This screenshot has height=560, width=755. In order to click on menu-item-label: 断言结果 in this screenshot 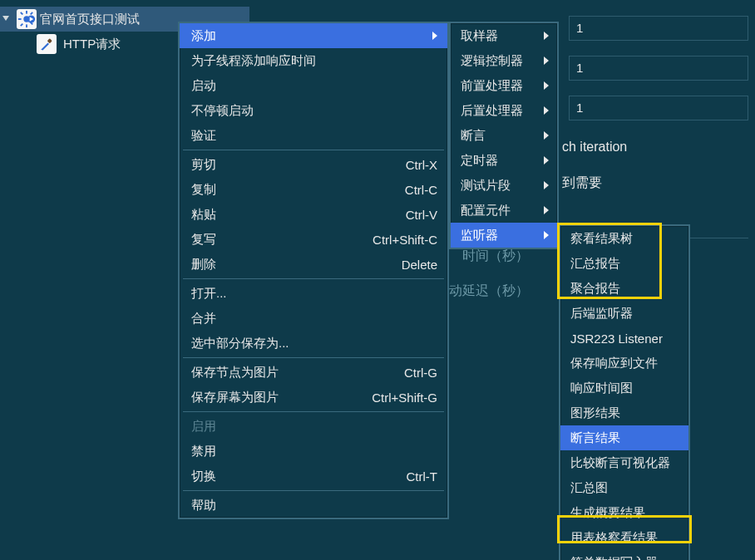, I will do `click(595, 439)`.